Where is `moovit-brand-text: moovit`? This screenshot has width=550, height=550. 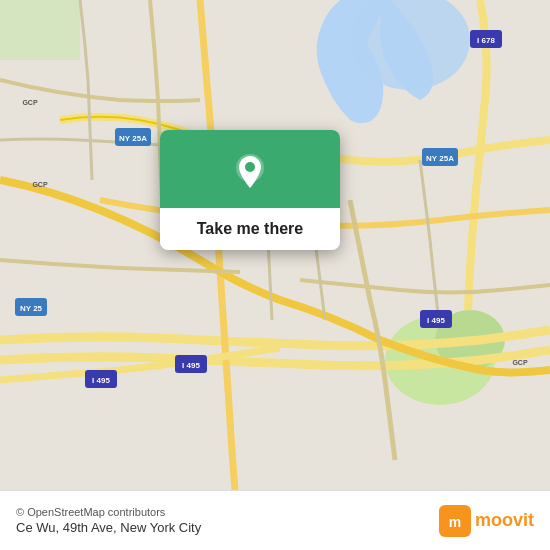 moovit-brand-text: moovit is located at coordinates (504, 520).